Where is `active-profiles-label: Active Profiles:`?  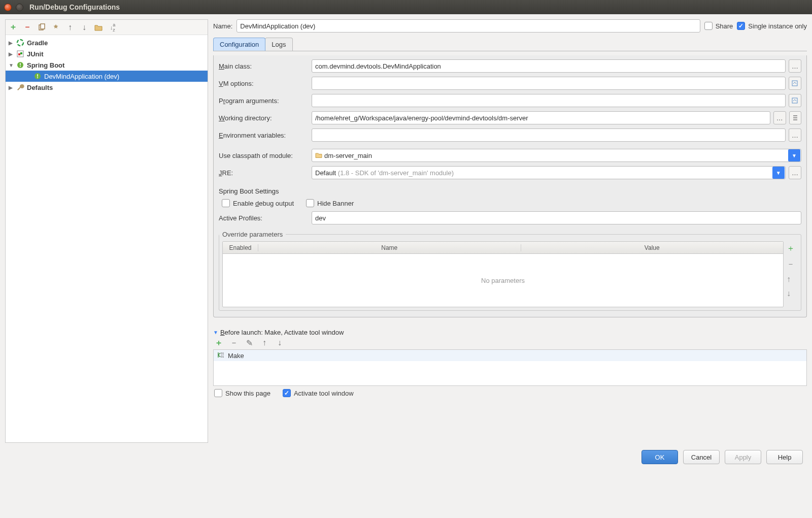
active-profiles-label: Active Profiles: is located at coordinates (263, 218).